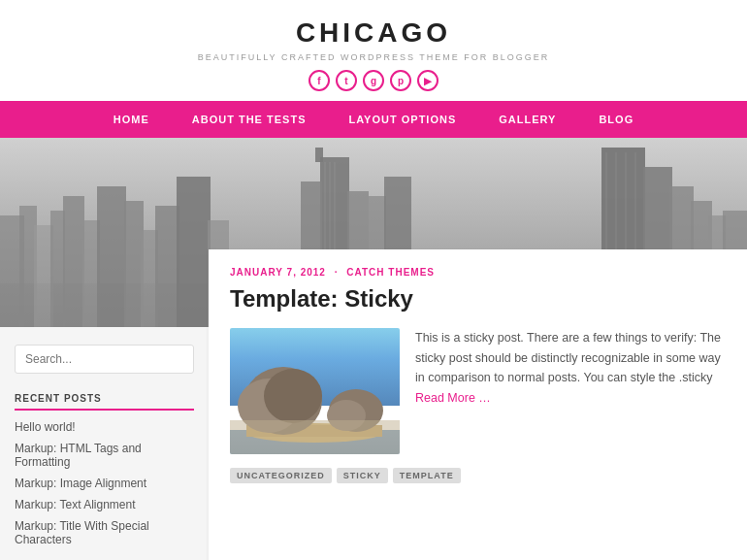 The height and width of the screenshot is (560, 747). What do you see at coordinates (105, 444) in the screenshot?
I see `sidebar: RECENT POSTS Hello world! Markup: HTML T…` at bounding box center [105, 444].